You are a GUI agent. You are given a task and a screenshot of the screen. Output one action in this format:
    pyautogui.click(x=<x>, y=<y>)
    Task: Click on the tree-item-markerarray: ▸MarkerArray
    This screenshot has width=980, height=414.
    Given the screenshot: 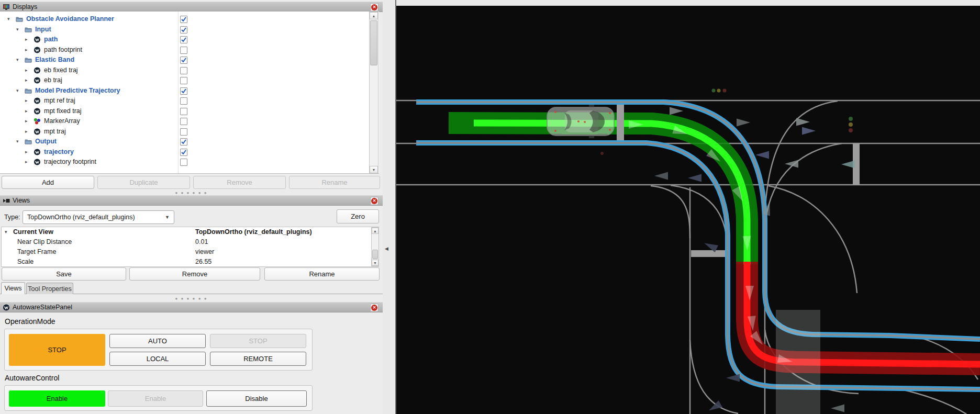 What is the action you would take?
    pyautogui.click(x=184, y=121)
    